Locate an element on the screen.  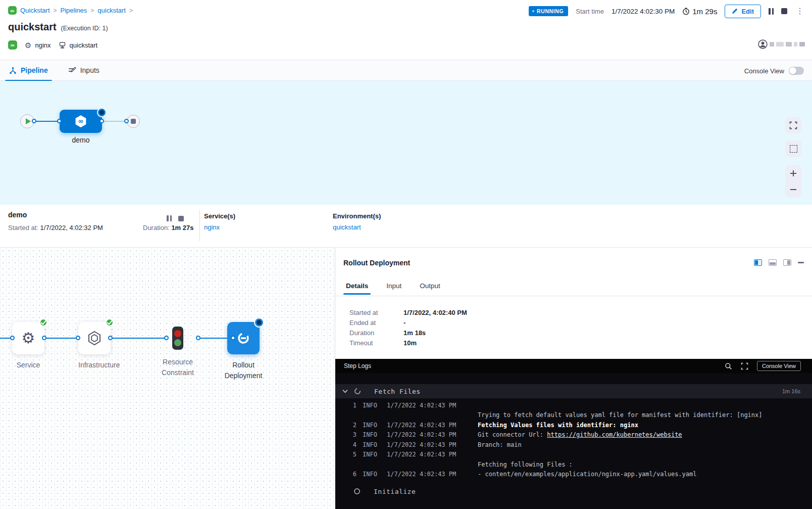
service-link-nginx: nginx is located at coordinates (220, 227).